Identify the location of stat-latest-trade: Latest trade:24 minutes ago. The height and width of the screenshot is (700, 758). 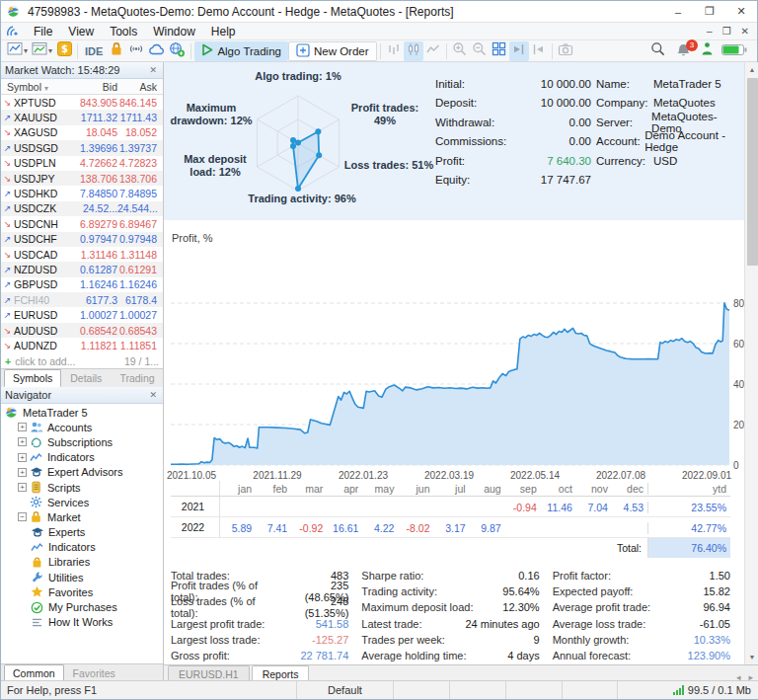
(450, 624).